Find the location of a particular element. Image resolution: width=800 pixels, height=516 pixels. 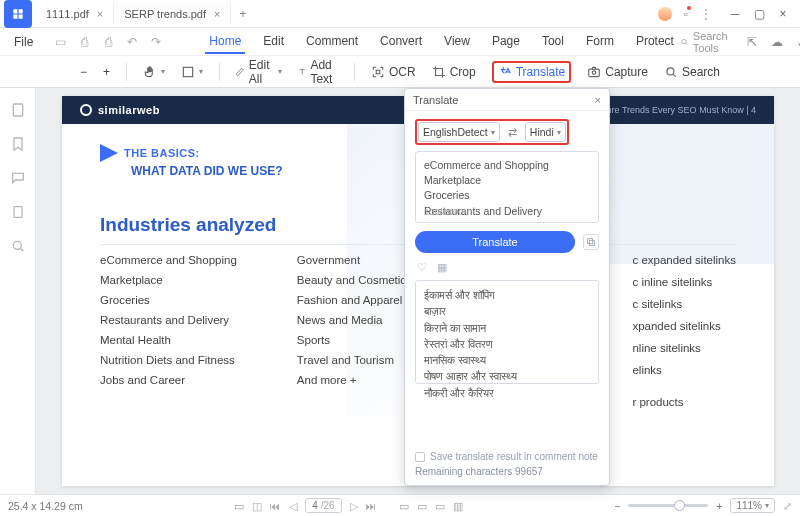

maximize-button: ▢ is located at coordinates (759, 14).